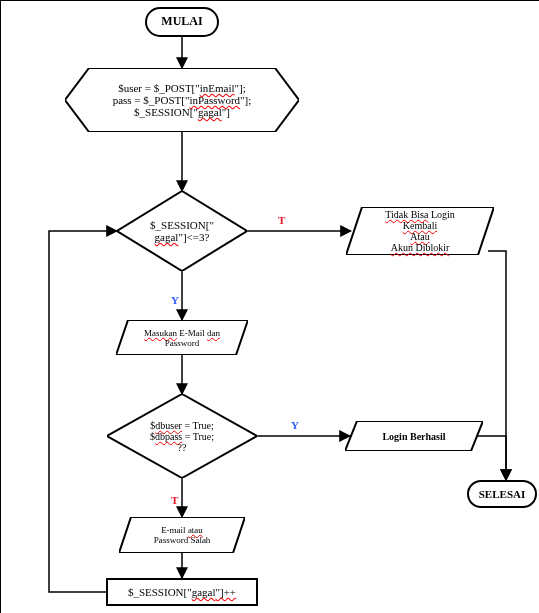  Describe the element at coordinates (175, 300) in the screenshot. I see `edge-label-d1-Y: Y` at that location.